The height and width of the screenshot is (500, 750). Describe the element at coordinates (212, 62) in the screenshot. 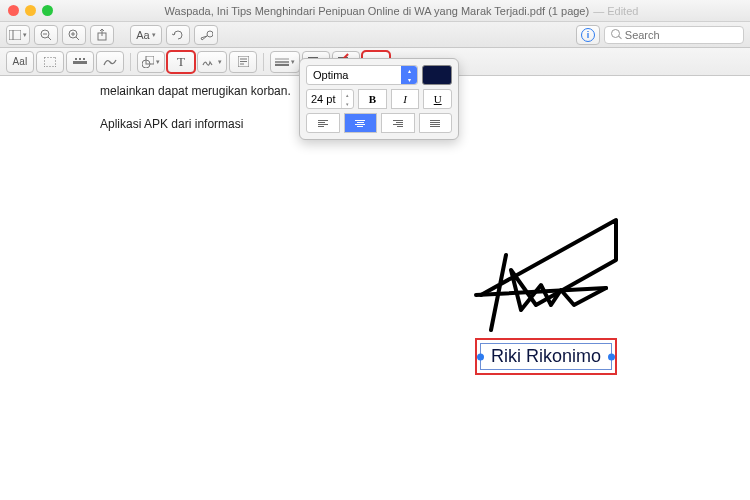

I see `sign-tool: ▾` at that location.